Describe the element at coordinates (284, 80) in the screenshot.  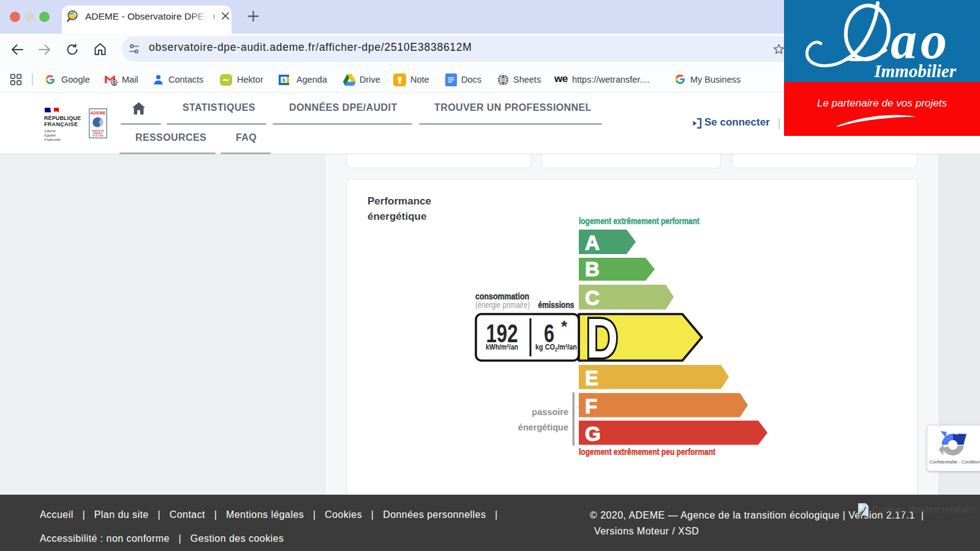
I see `svg-text: 6` at that location.